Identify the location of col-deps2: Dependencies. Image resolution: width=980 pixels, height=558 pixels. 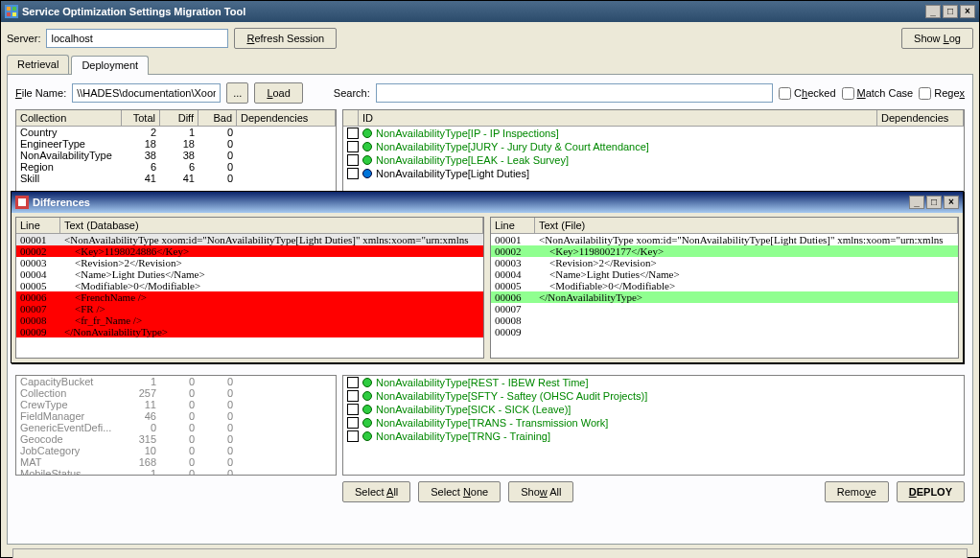
(921, 118).